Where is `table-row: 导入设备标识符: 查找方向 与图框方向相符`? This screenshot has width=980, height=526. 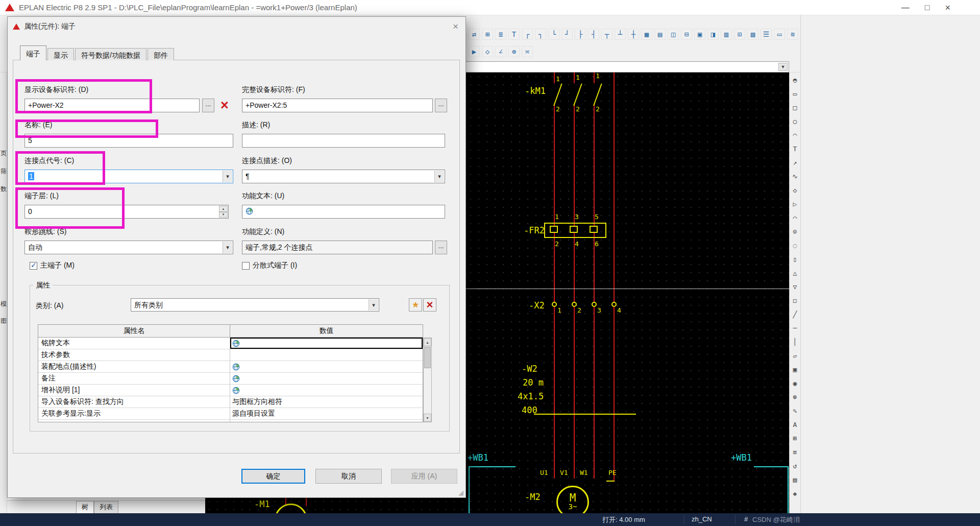
table-row: 导入设备标识符: 查找方向 与图框方向相符 is located at coordinates (231, 402).